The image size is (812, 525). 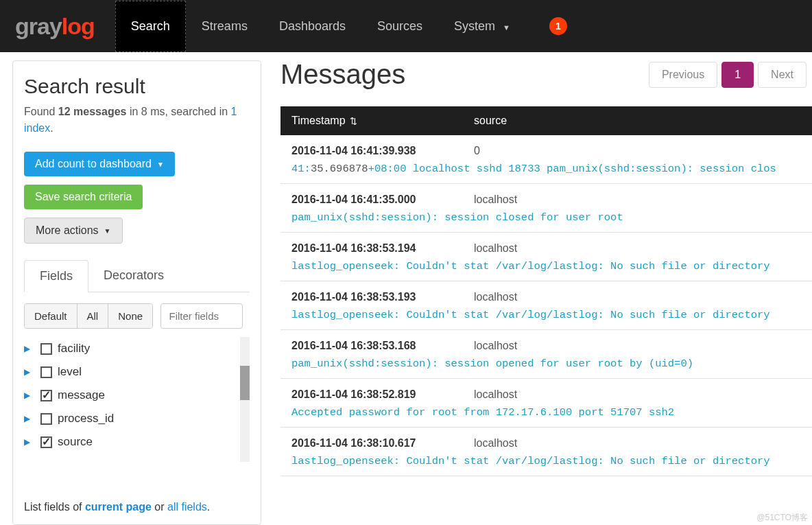 I want to click on message-row: 2016-11-04 16:41:35.000localhostpam_unix…, so click(x=546, y=209).